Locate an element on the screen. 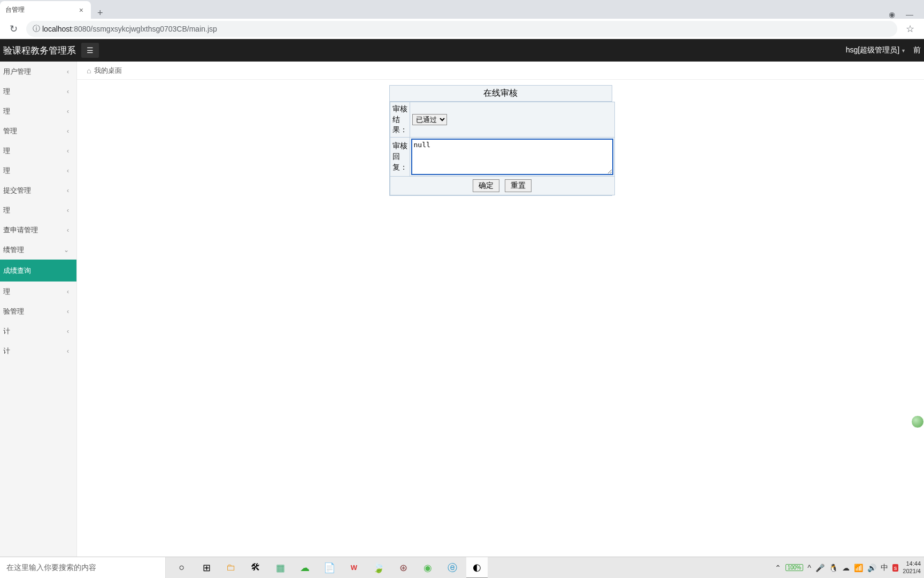 Image resolution: width=924 pixels, height=578 pixels. browser-tab-strip: 台管理 × + ◉ — is located at coordinates (462, 10).